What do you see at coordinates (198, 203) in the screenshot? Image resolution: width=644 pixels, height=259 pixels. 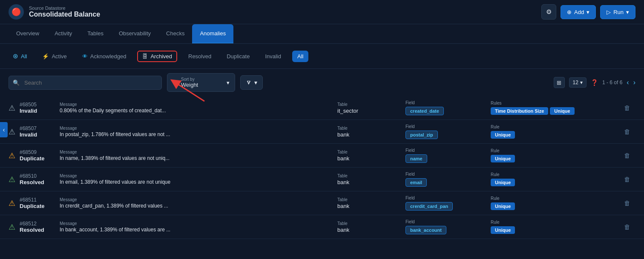 I see `anomaly-message-col: Message In crerdit_card_pan, 1.389% of f…` at bounding box center [198, 203].